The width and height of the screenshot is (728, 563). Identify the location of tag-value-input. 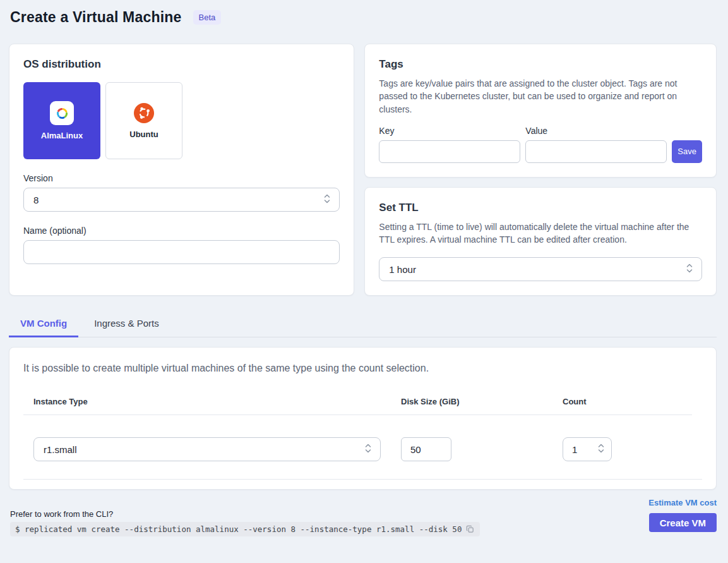
(596, 152).